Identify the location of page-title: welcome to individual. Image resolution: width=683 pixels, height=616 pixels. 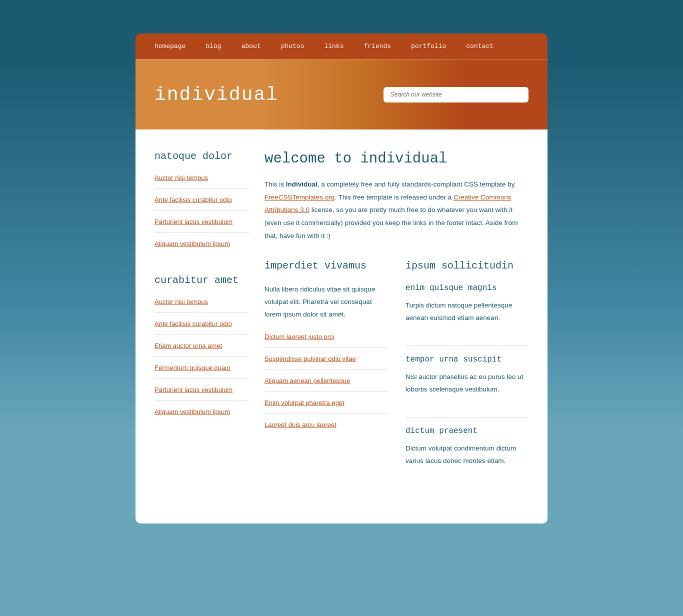
(396, 159).